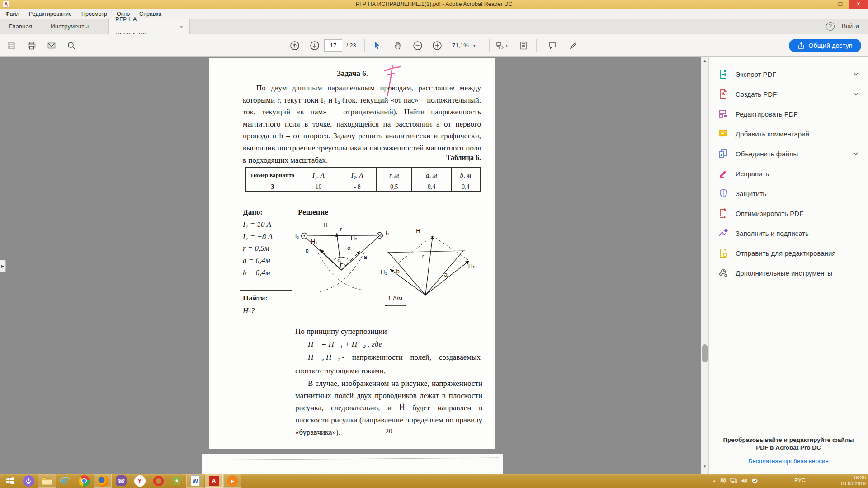  What do you see at coordinates (255, 298) in the screenshot?
I see `find-label: Найти:` at bounding box center [255, 298].